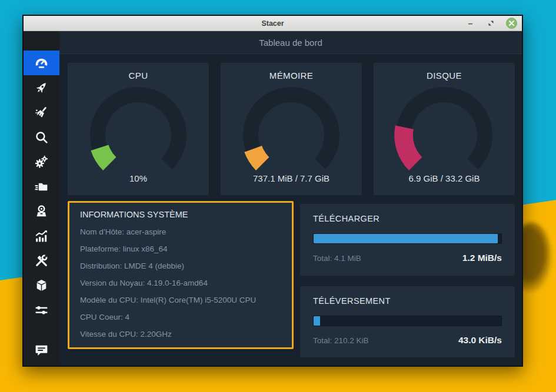 The height and width of the screenshot is (392, 556). Describe the element at coordinates (41, 212) in the screenshot. I see `uninstaller-icon` at that location.